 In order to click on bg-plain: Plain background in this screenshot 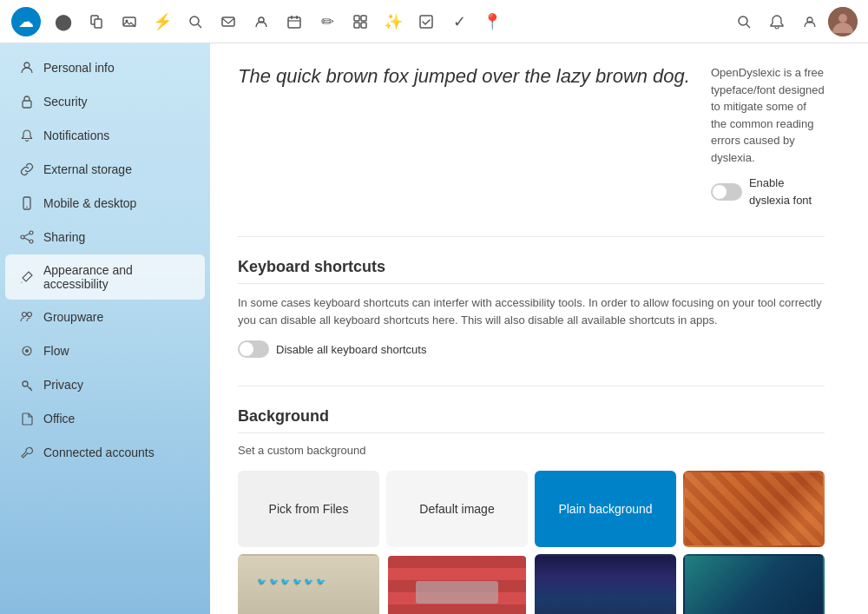, I will do `click(606, 509)`.